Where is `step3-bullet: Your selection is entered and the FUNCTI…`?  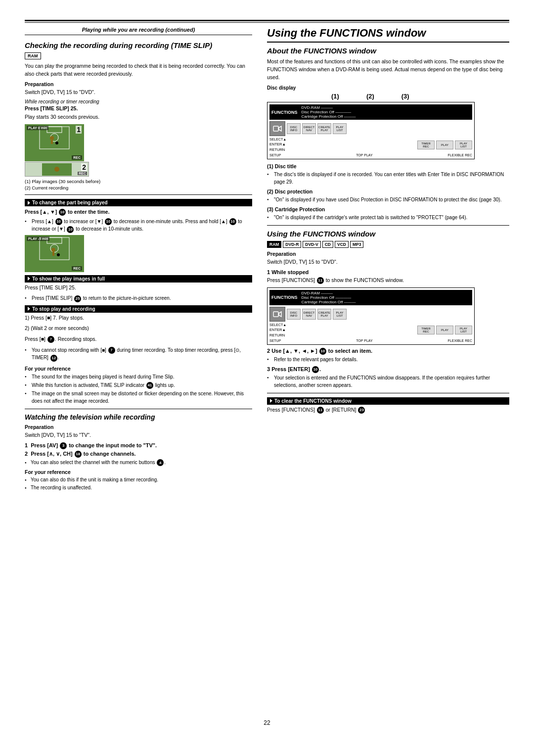
step3-bullet: Your selection is entered and the FUNCTI… is located at coordinates (388, 381).